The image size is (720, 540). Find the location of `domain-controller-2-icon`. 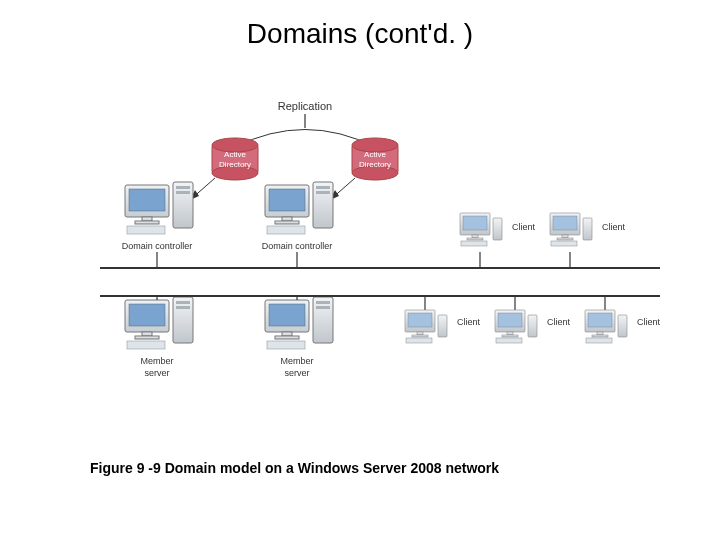

domain-controller-2-icon is located at coordinates (299, 208).